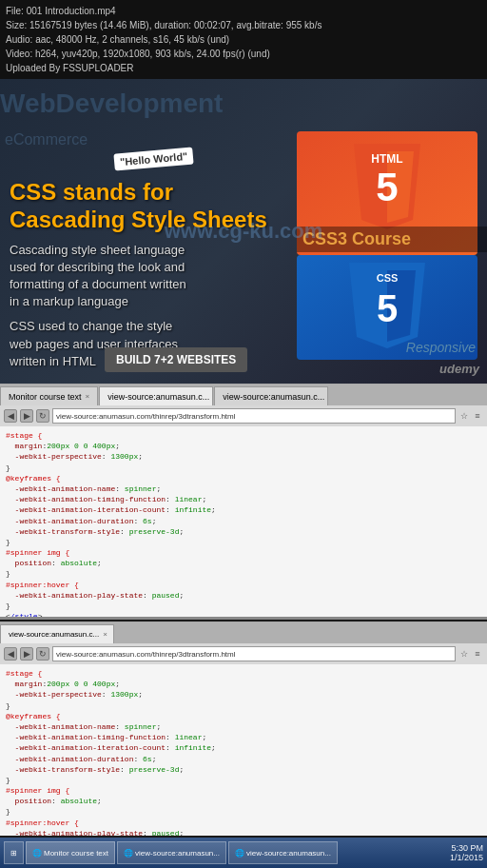  I want to click on css3-course-label: CSS3 Course, so click(357, 239).